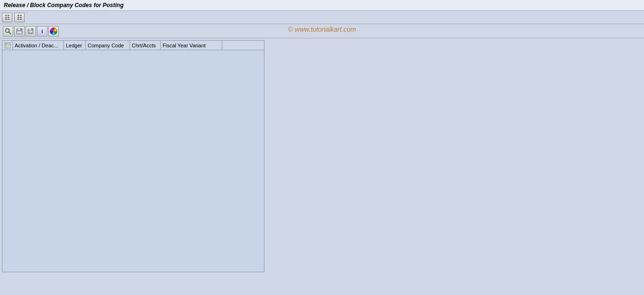 Image resolution: width=644 pixels, height=295 pixels. What do you see at coordinates (7, 18) in the screenshot?
I see `menu-button-1: ☷` at bounding box center [7, 18].